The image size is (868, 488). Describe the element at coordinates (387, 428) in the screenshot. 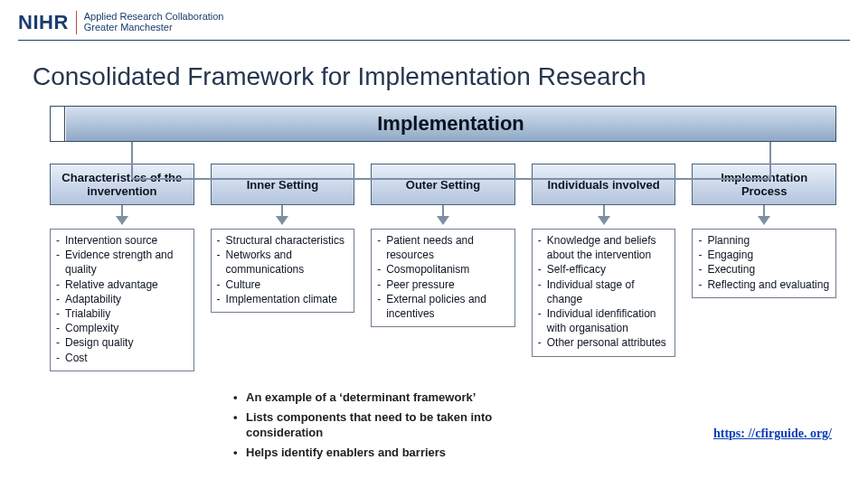

I see `bullet-list: •An example of a ‘determinant framework’…` at that location.